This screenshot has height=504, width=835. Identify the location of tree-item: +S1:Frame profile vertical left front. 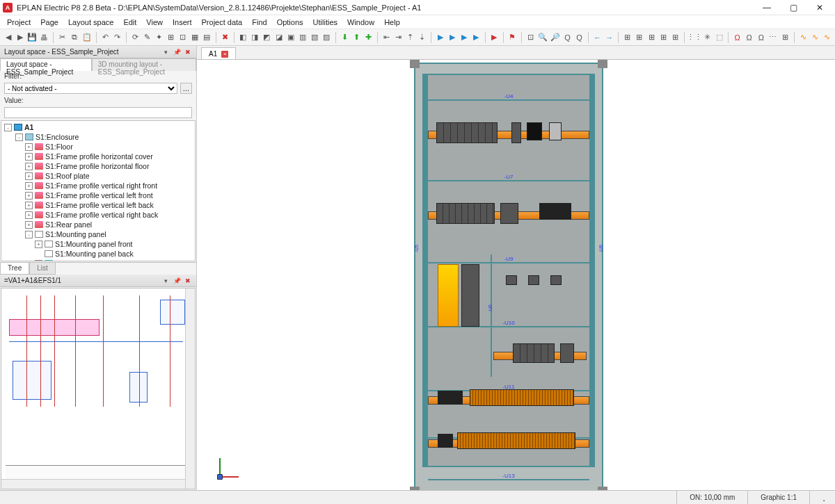
(98, 195).